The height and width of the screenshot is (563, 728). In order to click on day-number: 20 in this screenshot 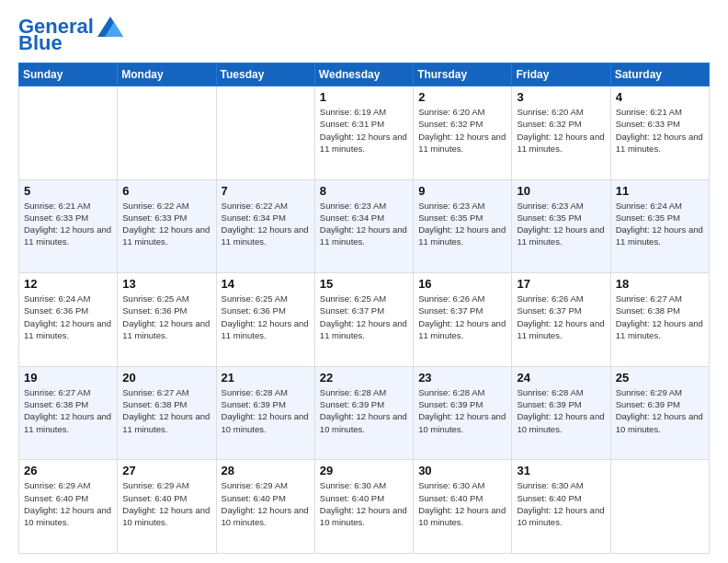, I will do `click(166, 377)`.